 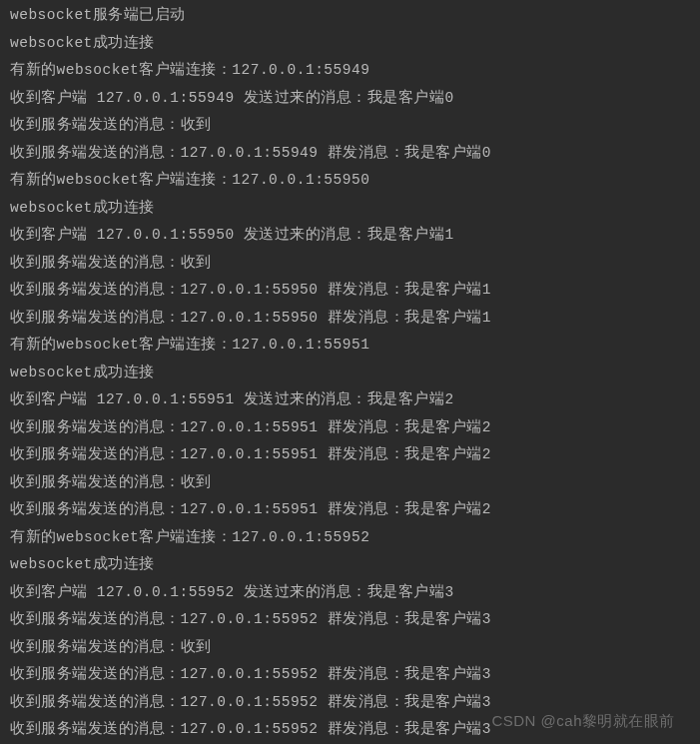 I want to click on log-line: websocket服务端已启动, so click(x=350, y=16).